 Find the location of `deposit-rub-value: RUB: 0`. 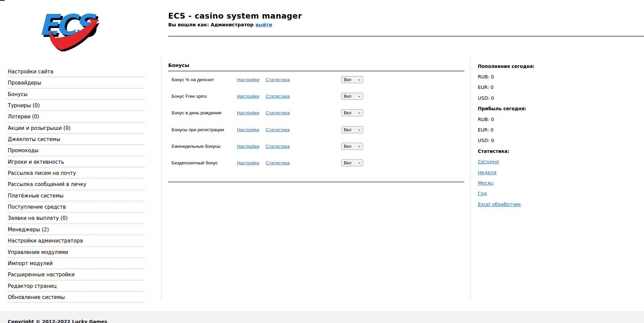

deposit-rub-value: RUB: 0 is located at coordinates (532, 76).